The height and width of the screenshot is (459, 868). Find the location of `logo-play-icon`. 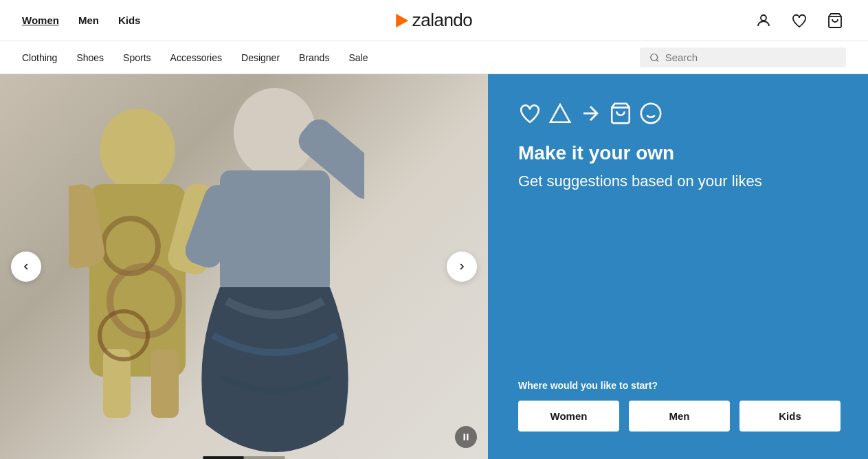

logo-play-icon is located at coordinates (402, 21).